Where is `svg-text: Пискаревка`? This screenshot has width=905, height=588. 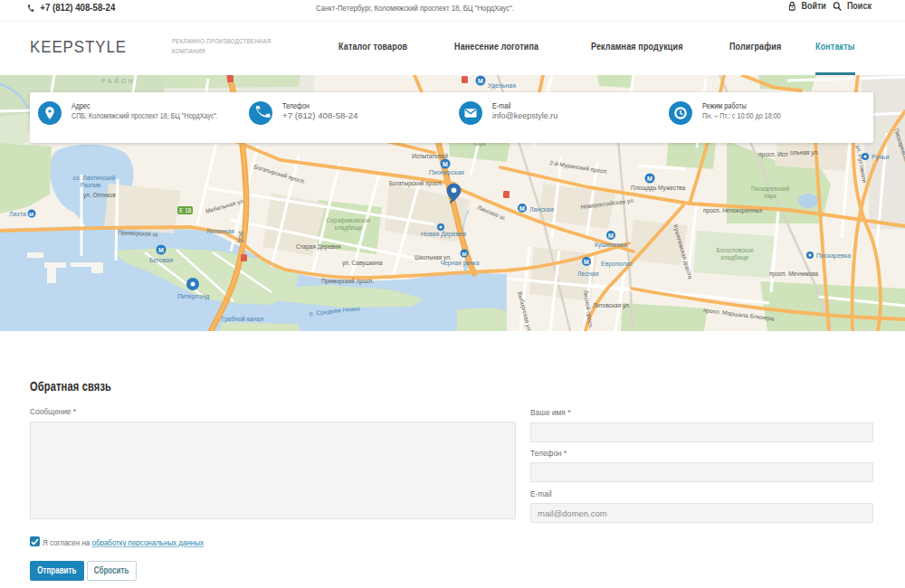 svg-text: Пискаревка is located at coordinates (834, 256).